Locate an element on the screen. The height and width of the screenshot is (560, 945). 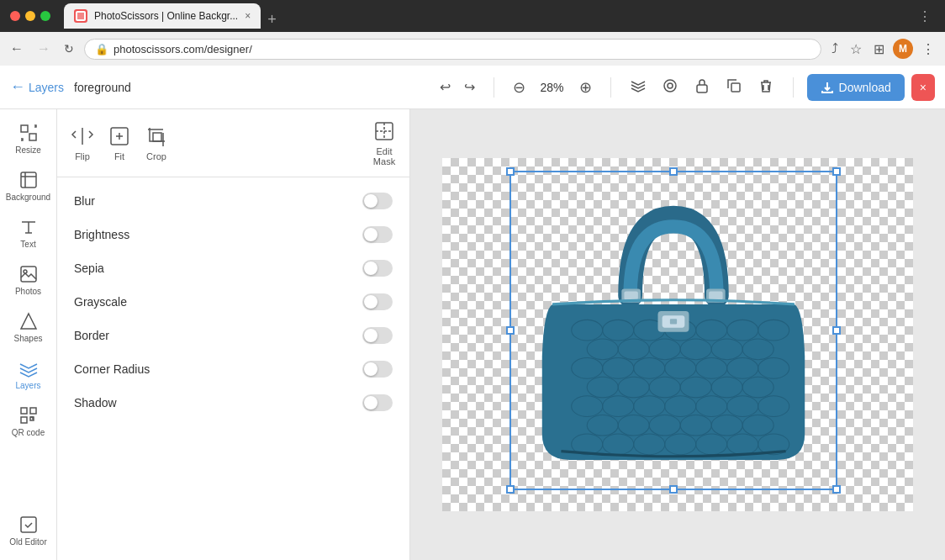
user-avatar: M is located at coordinates (903, 49).